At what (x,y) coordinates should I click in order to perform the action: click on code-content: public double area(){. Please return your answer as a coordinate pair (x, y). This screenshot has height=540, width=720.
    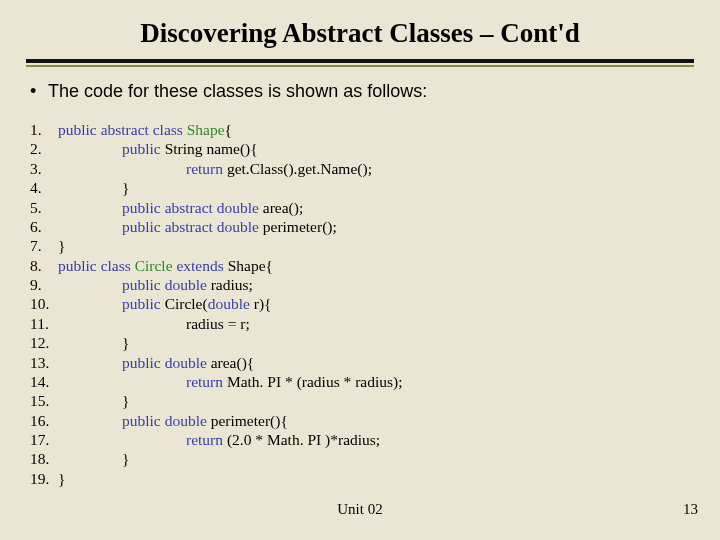
    Looking at the image, I should click on (156, 362).